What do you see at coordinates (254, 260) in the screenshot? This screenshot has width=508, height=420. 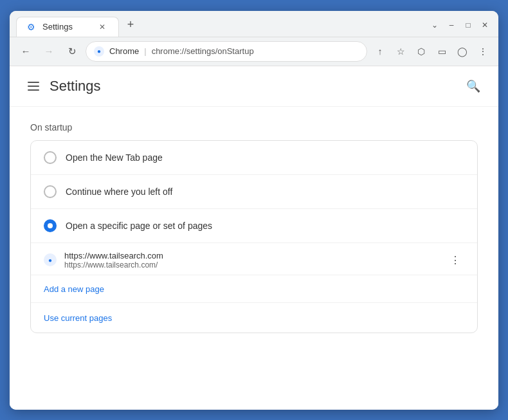 I see `url-entry-row: ● https://www.tailsearch.com https://www…` at bounding box center [254, 260].